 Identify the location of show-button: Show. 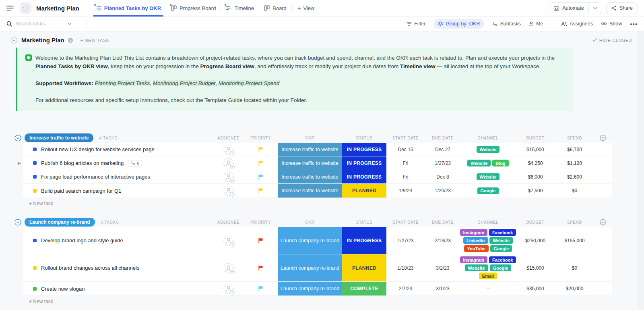
(611, 24).